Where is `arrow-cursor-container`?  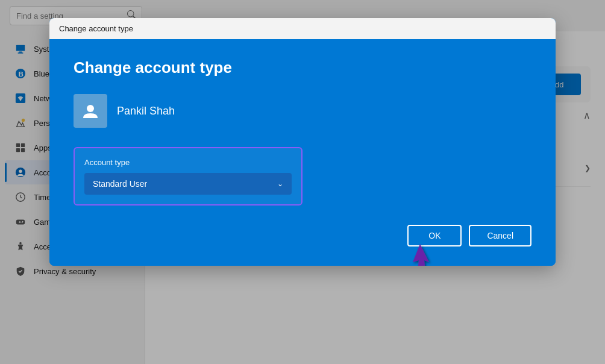
arrow-cursor-container is located at coordinates (423, 255).